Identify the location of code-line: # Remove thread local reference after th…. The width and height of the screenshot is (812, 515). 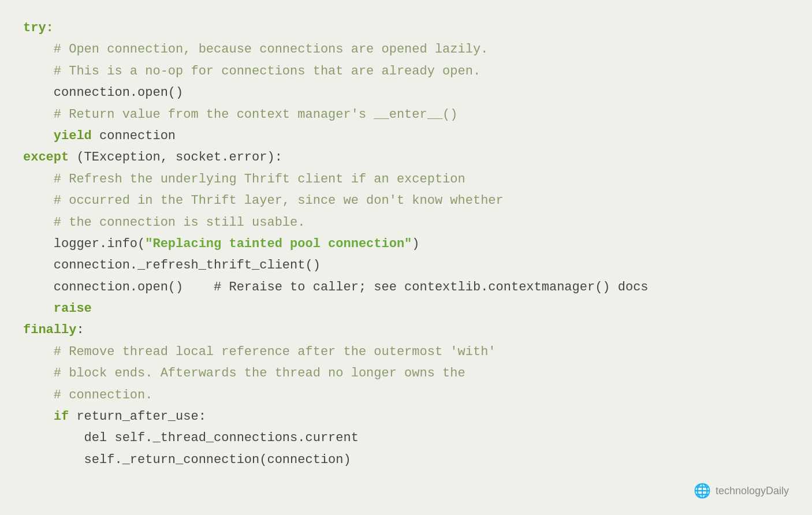
(406, 352).